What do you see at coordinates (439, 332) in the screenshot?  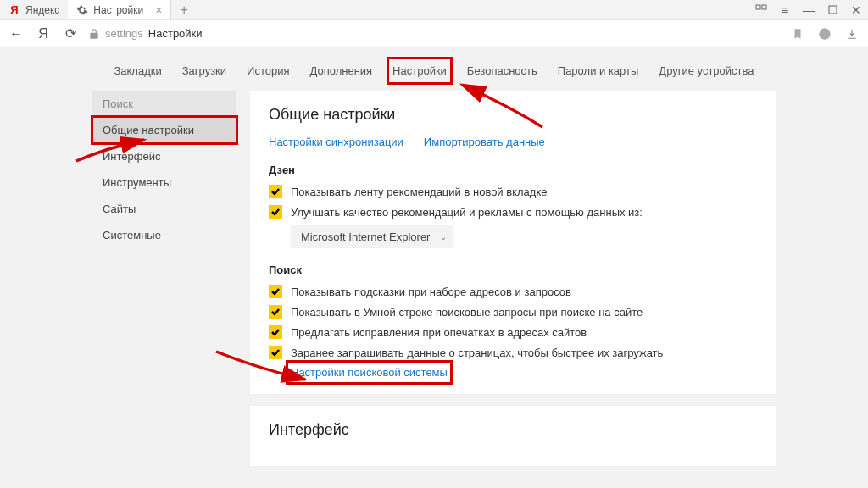 I see `checkbox-label: Предлагать исправления при опечатках в а…` at bounding box center [439, 332].